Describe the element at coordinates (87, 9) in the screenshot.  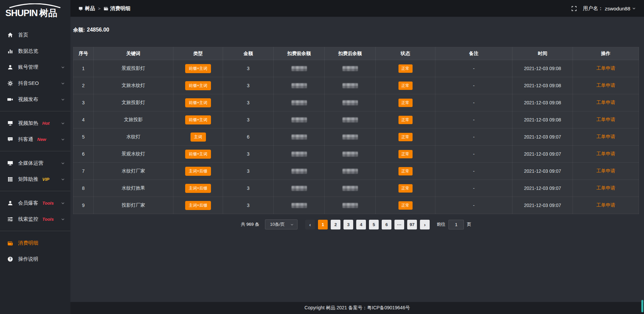
I see `breadcrumb-root: 树品` at that location.